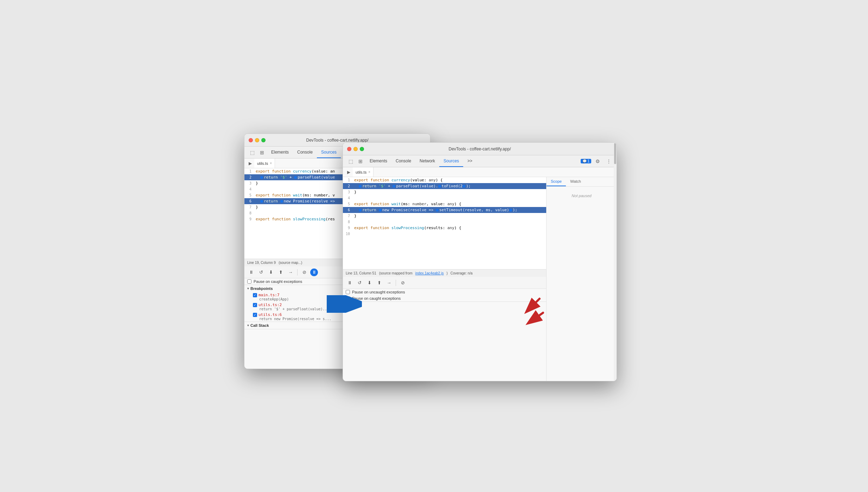 This screenshot has width=868, height=492. I want to click on step-out-btn-2: ⬆, so click(379, 283).